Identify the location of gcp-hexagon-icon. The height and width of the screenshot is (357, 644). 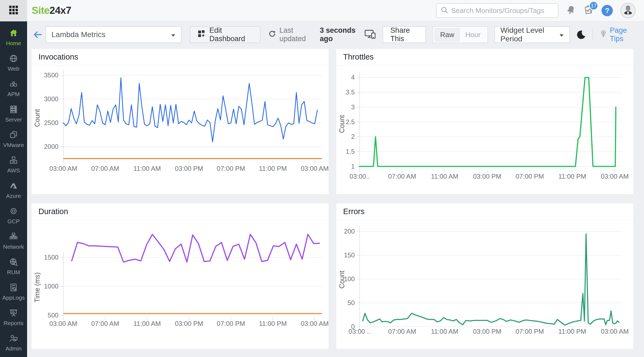
(14, 212).